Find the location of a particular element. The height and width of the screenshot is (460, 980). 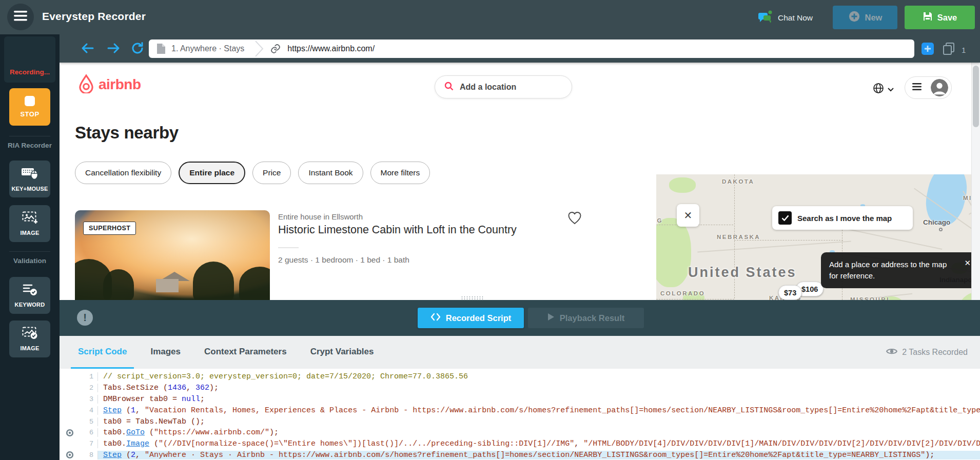

forward-button is located at coordinates (113, 49).